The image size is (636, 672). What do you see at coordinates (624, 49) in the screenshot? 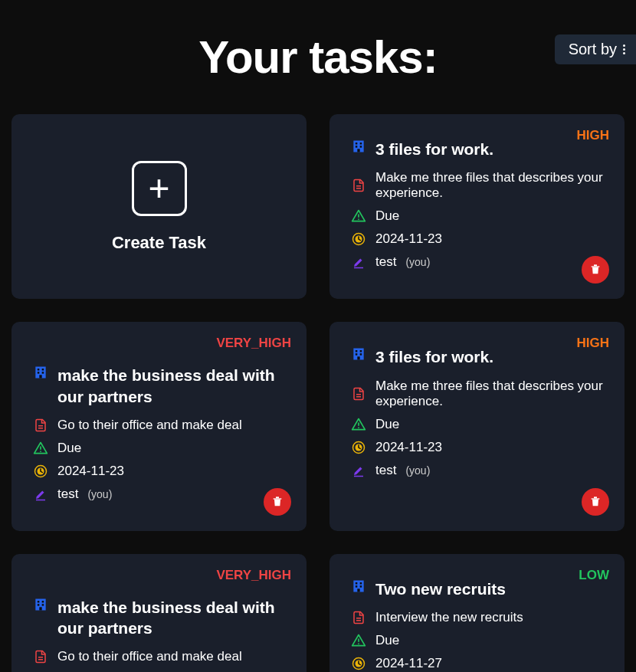
I see `menu-dots-icon` at bounding box center [624, 49].